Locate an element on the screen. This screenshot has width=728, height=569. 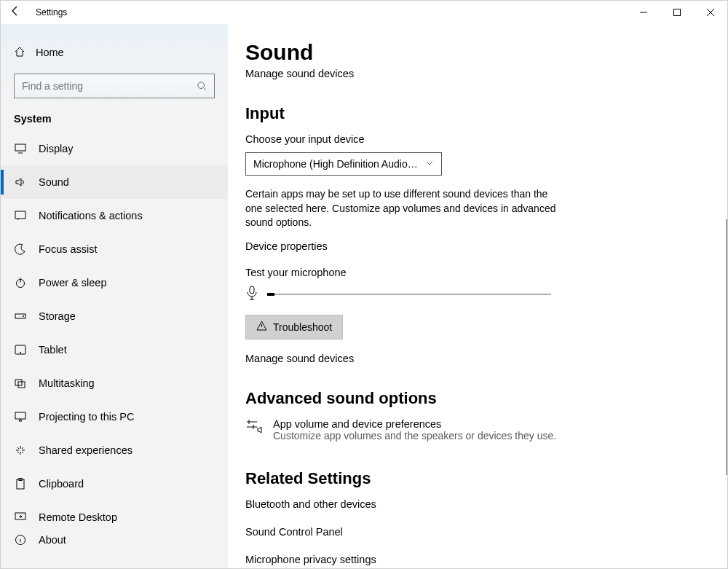
manage-sound-devices-top-link: Manage sound devices is located at coordinates (478, 74).